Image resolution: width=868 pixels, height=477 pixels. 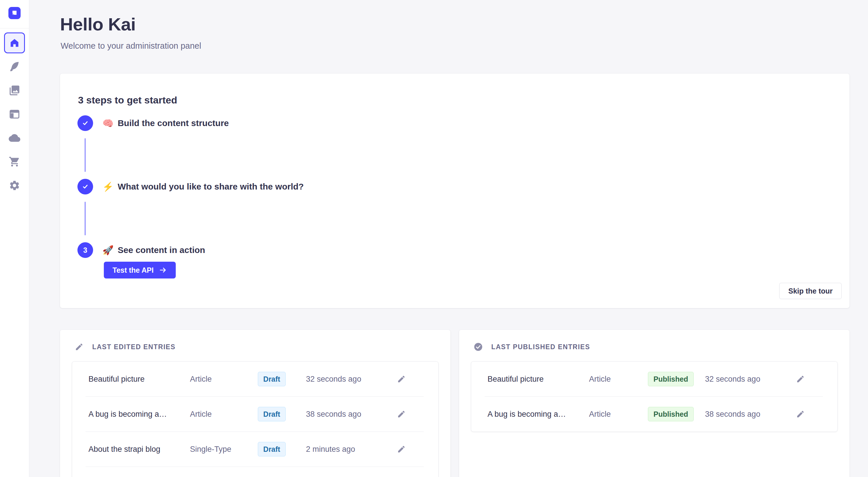 What do you see at coordinates (191, 186) in the screenshot?
I see `onboarding-step-2: ⚡ What would you like to share with the …` at bounding box center [191, 186].